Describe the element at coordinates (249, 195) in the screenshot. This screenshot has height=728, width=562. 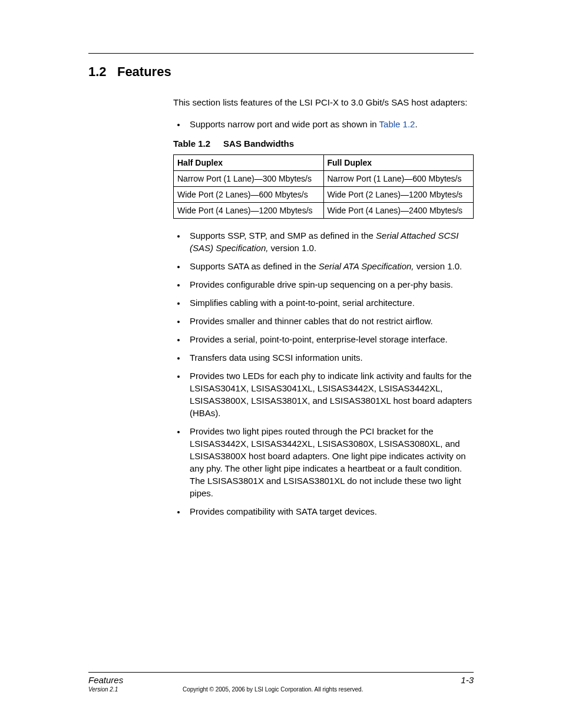
I see `table-cell: Wide Port (2 Lanes)—600 Mbytes/s` at that location.